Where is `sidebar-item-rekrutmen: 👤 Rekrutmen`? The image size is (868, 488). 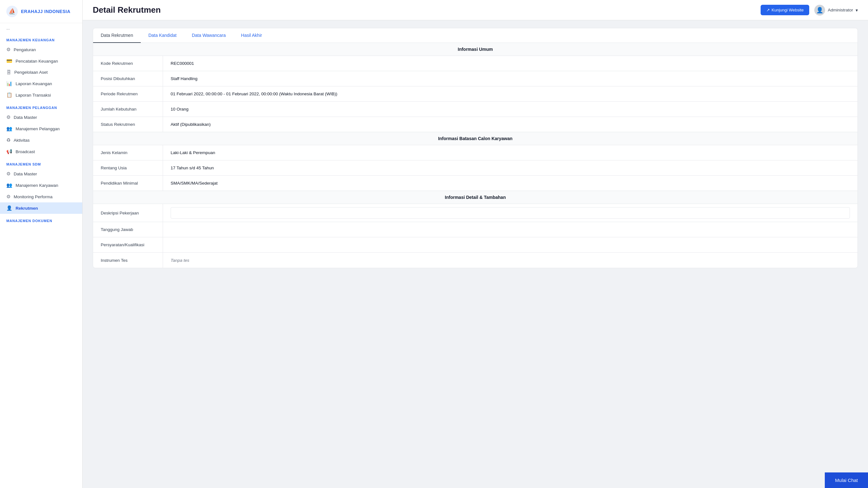
sidebar-item-rekrutmen: 👤 Rekrutmen is located at coordinates (41, 208).